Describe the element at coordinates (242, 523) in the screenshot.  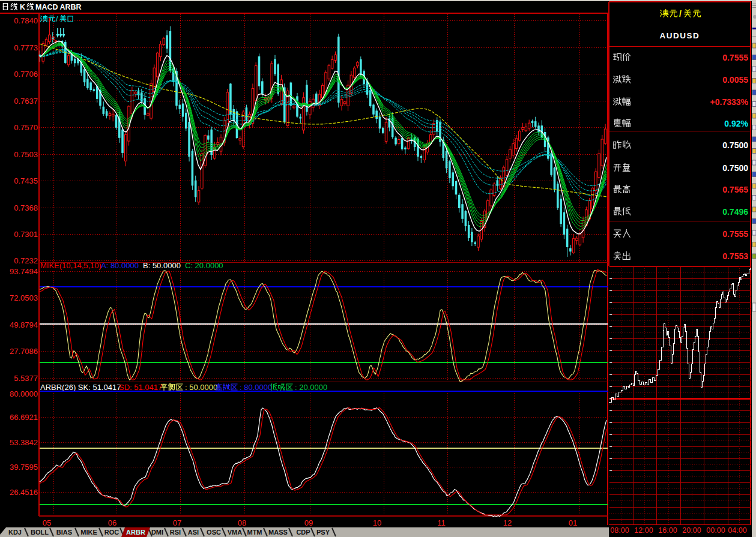
I see `svg-text: 08` at that location.